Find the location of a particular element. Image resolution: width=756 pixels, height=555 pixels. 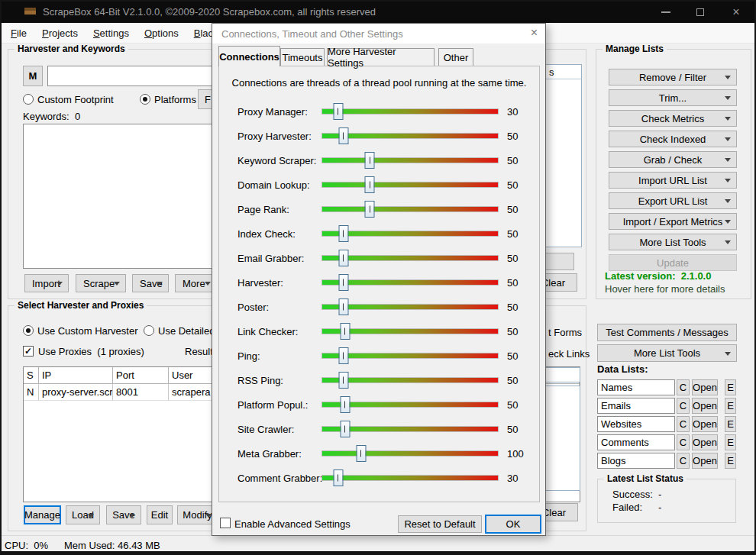

data-list-input-names is located at coordinates (636, 388).